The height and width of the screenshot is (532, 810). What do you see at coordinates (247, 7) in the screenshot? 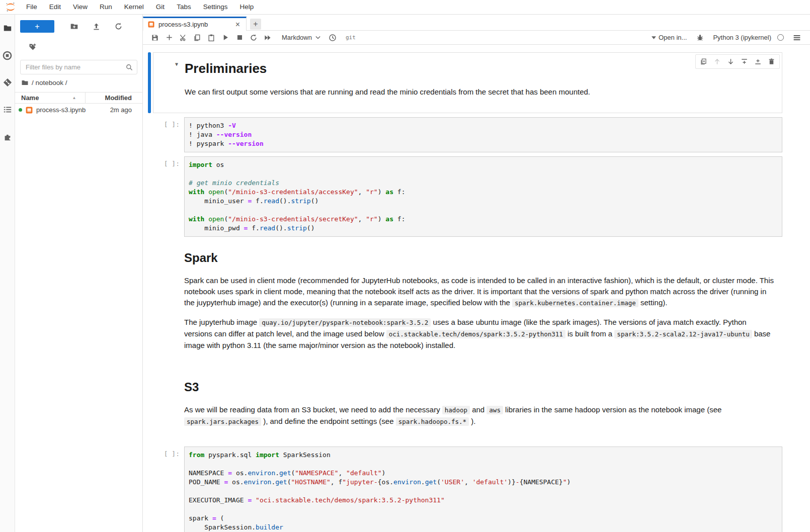
I see `menu-help: Help` at bounding box center [247, 7].